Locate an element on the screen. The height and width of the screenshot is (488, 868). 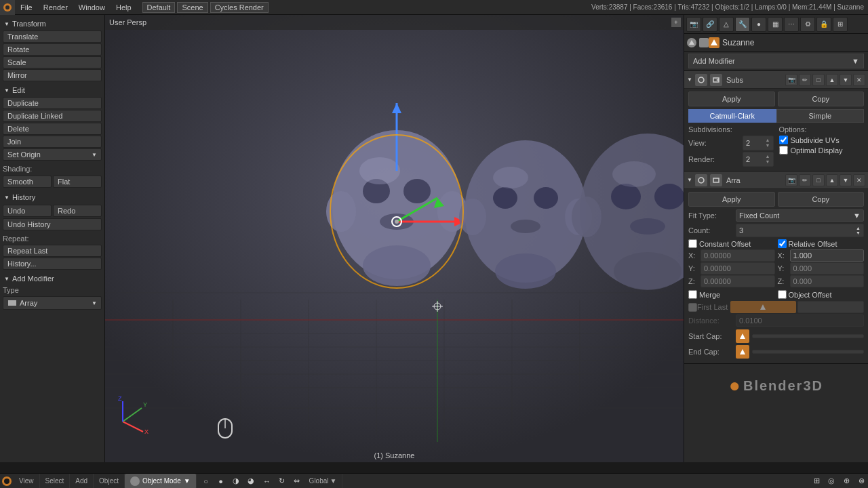
status-logo-icon is located at coordinates (7, 481).